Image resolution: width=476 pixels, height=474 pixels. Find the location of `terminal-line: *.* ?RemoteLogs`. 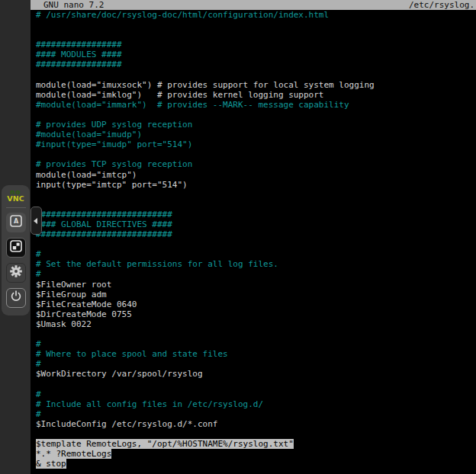

terminal-line: *.* ?RemoteLogs is located at coordinates (256, 454).